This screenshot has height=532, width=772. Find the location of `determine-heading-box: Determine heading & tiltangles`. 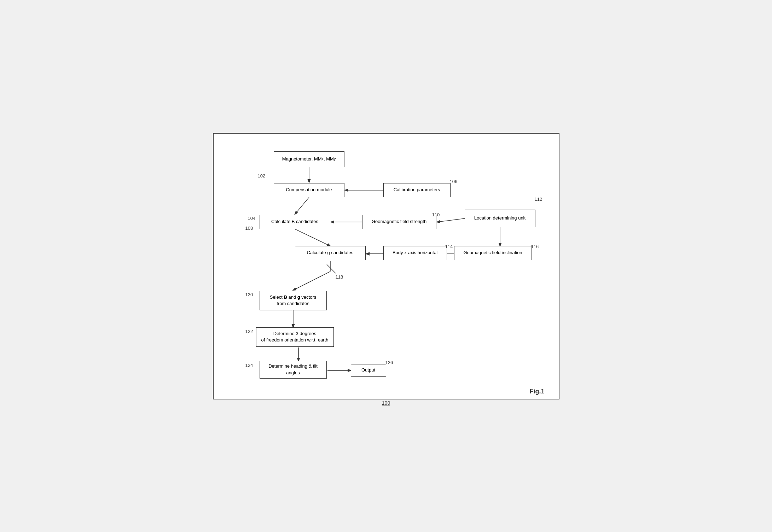

determine-heading-box: Determine heading & tiltangles is located at coordinates (293, 370).